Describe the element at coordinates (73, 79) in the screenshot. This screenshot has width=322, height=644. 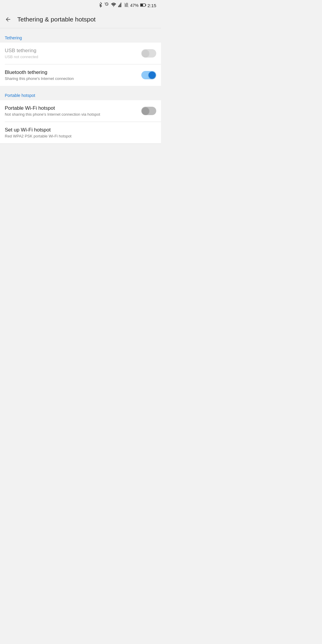
I see `bluetooth-tethering-subtitle: Sharing this phone's Internet connection` at that location.